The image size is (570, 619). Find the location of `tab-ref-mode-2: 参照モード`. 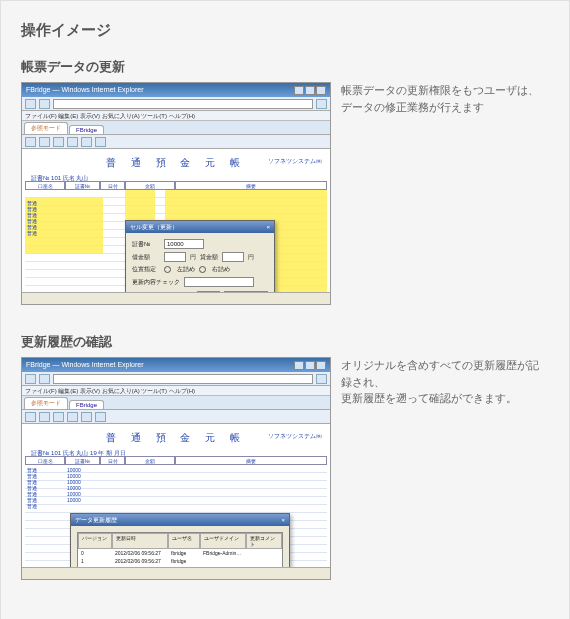

tab-ref-mode-2: 参照モード is located at coordinates (46, 403).